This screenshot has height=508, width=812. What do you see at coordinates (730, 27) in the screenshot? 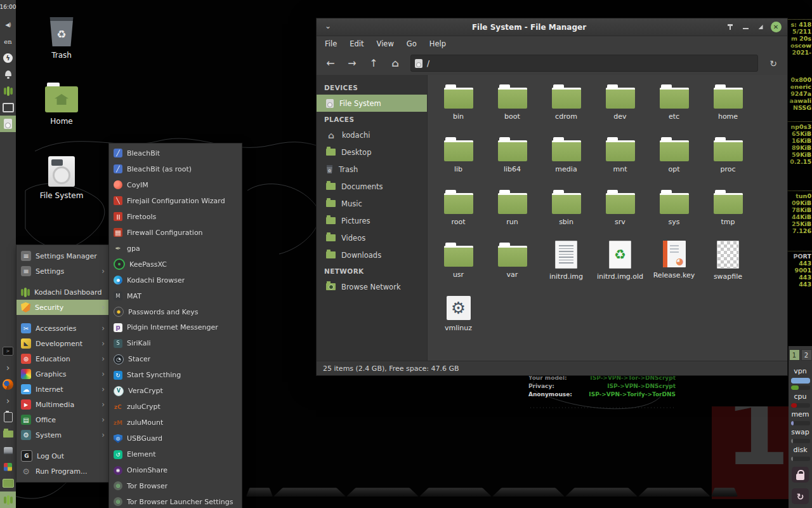
I see `pin-button` at bounding box center [730, 27].